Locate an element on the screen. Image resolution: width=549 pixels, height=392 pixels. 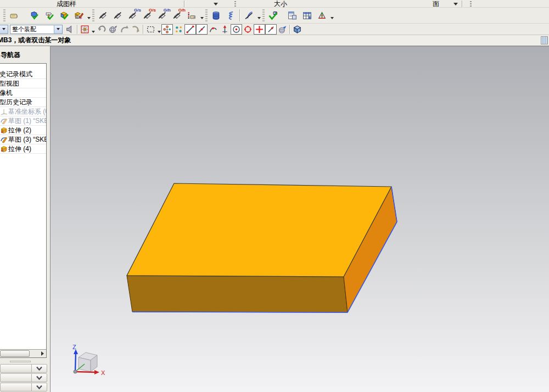
tree-item: 拉伸 (4) is located at coordinates (23, 149).